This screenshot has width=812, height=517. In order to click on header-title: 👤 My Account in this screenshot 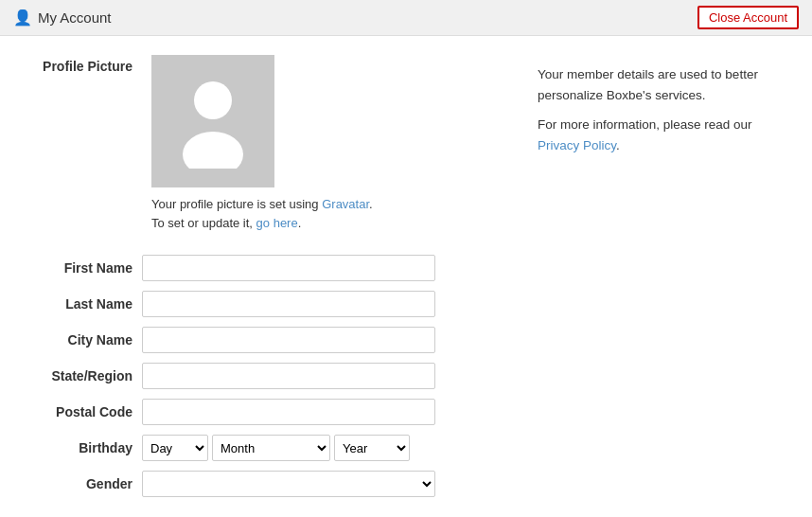, I will do `click(62, 17)`.